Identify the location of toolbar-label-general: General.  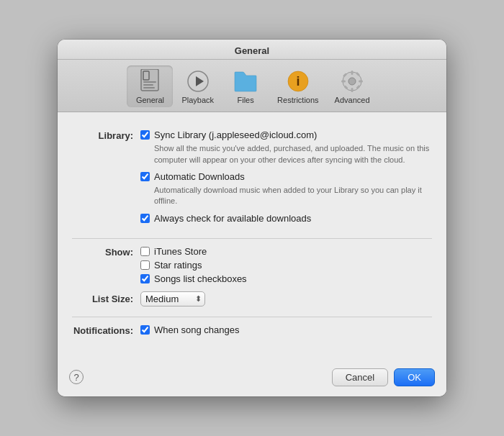
(150, 100).